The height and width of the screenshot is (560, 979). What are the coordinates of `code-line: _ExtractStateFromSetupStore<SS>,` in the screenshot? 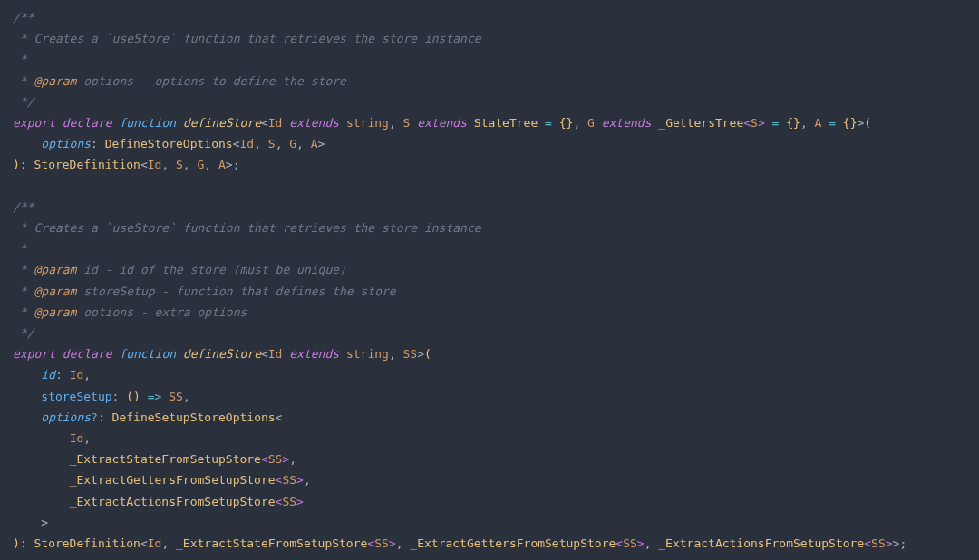 It's located at (154, 459).